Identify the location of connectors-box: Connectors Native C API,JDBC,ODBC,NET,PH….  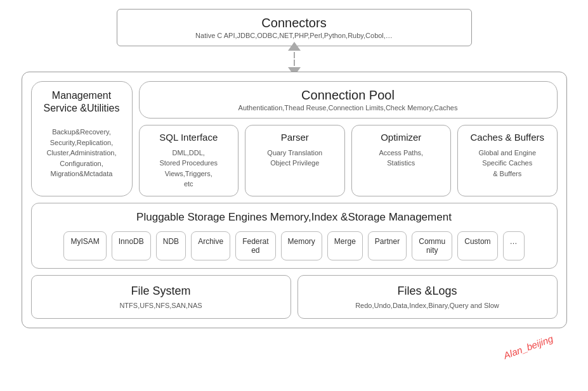
(294, 28).